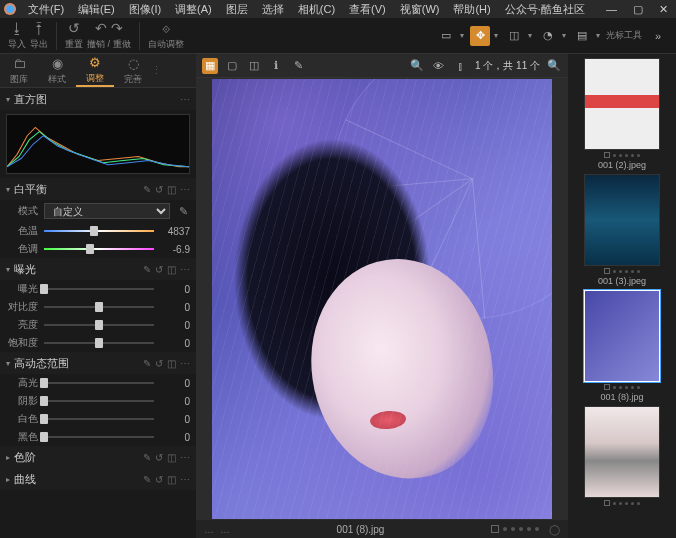 The image size is (676, 538). What do you see at coordinates (554, 530) in the screenshot?
I see `color-label-button: ◯` at bounding box center [554, 530].